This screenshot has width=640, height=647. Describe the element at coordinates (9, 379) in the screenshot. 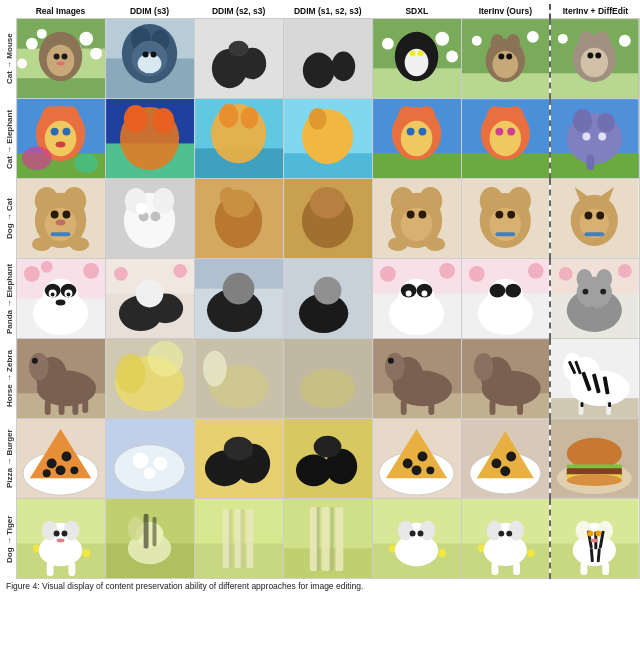

I see `row-label-horse-zebra: Horse → Zebra` at that location.